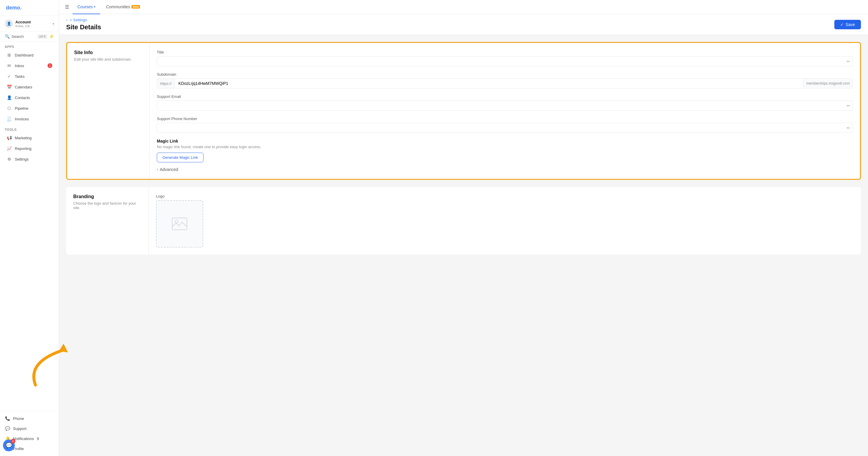 The height and width of the screenshot is (456, 868). What do you see at coordinates (505, 80) in the screenshot?
I see `subdomain-field-group: Subdomain https:// memberships.msgsndr.c…` at bounding box center [505, 80].